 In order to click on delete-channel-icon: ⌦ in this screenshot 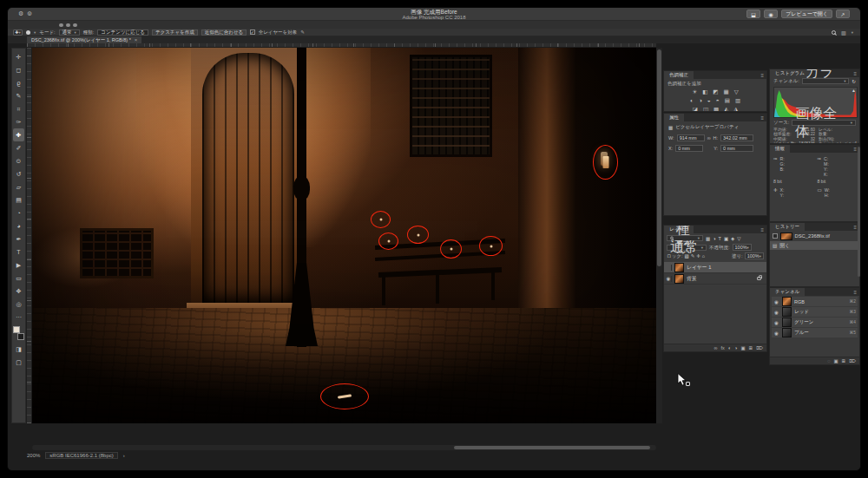, I will do `click(852, 361)`.